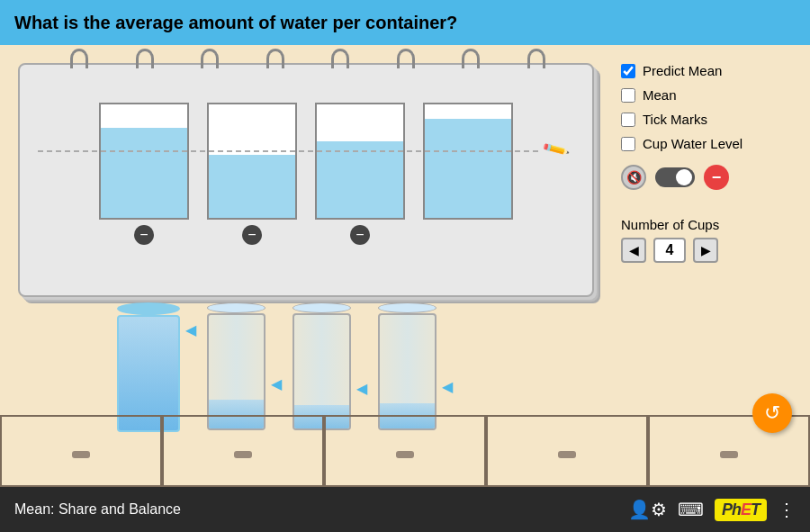  Describe the element at coordinates (711, 239) in the screenshot. I see `cups-section: Number of Cups ◀ 4 ▶` at that location.